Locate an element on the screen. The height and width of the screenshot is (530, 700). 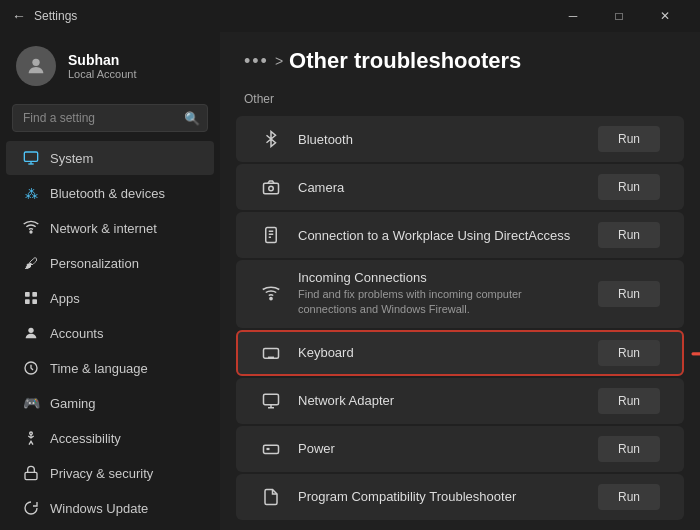
close-button: ✕ is located at coordinates (665, 16).